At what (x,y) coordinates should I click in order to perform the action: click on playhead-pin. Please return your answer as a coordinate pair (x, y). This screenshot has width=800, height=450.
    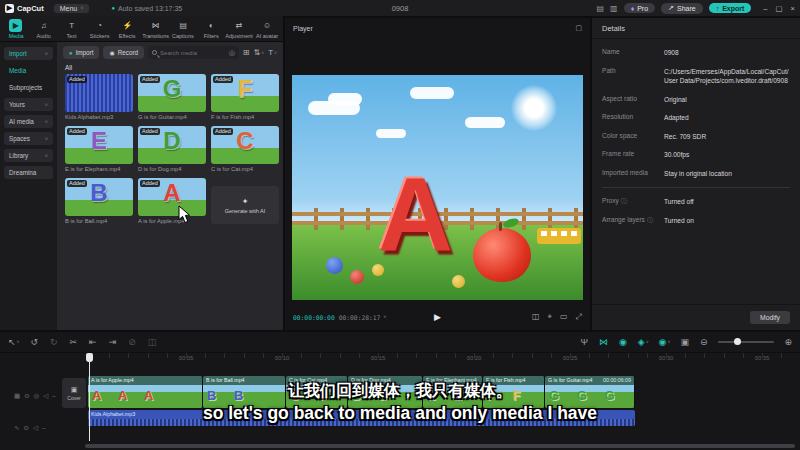
    Looking at the image, I should click on (90, 358).